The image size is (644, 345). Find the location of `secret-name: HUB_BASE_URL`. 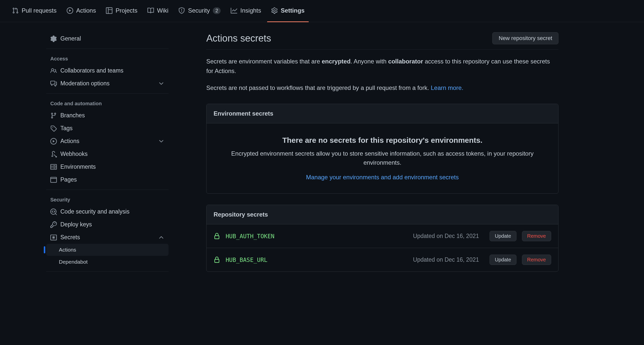

secret-name: HUB_BASE_URL is located at coordinates (316, 260).